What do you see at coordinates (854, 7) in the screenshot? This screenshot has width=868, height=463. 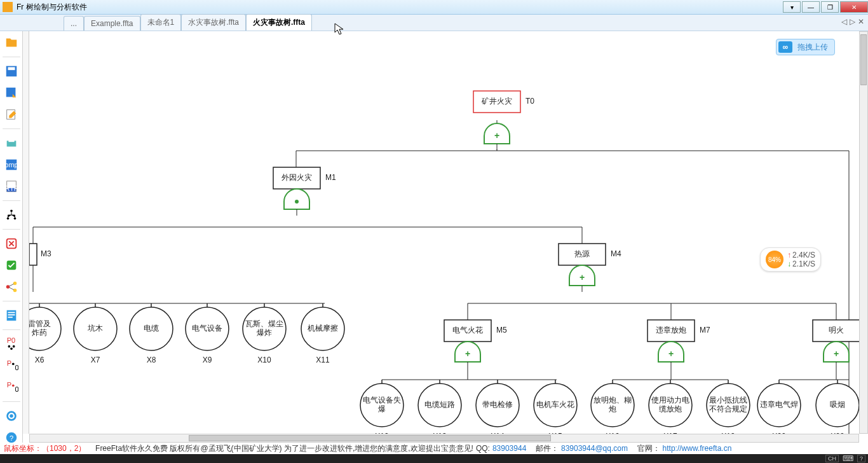 I see `close-button: ✕` at bounding box center [854, 7].